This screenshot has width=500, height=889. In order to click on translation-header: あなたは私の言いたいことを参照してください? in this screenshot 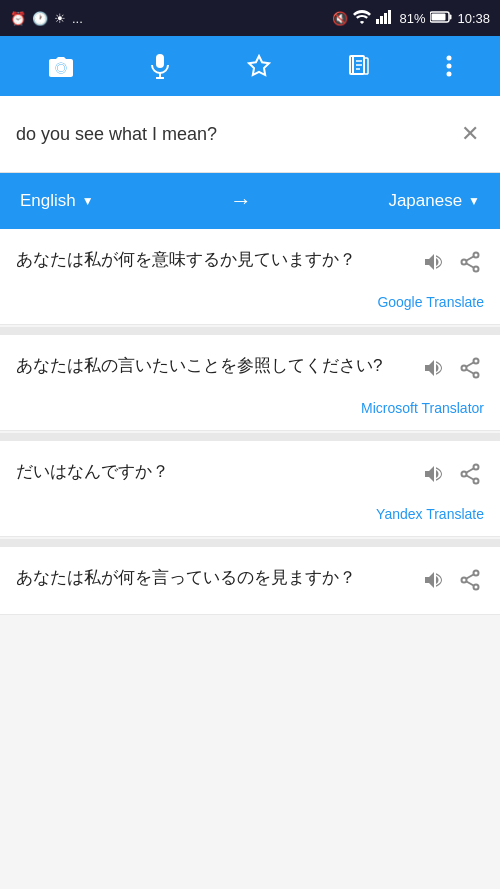, I will do `click(250, 370)`.